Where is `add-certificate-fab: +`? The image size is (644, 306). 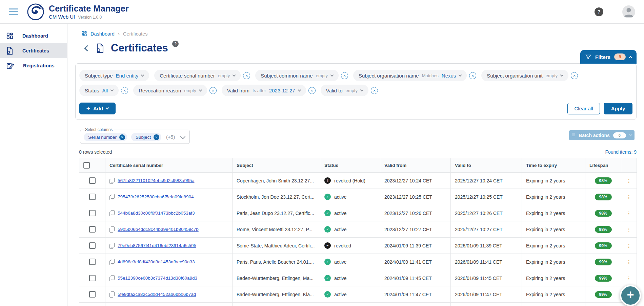 add-certificate-fab: + is located at coordinates (630, 296).